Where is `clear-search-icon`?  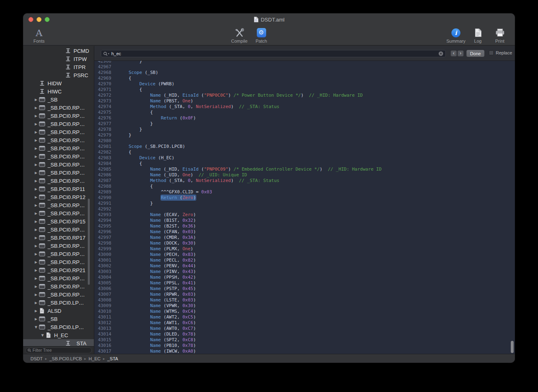
clear-search-icon is located at coordinates (441, 54).